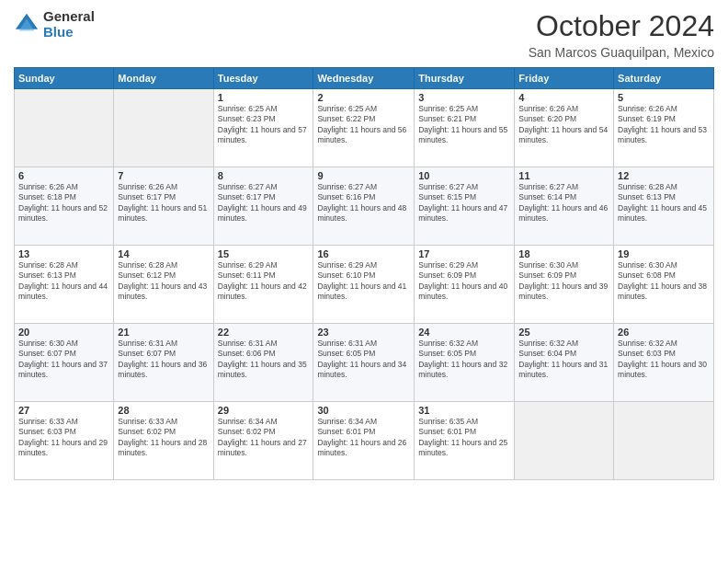 The width and height of the screenshot is (728, 563). Describe the element at coordinates (564, 125) in the screenshot. I see `day-info: Sunrise: 6:26 AM Sunset: 6:20 PM Dayligh…` at that location.